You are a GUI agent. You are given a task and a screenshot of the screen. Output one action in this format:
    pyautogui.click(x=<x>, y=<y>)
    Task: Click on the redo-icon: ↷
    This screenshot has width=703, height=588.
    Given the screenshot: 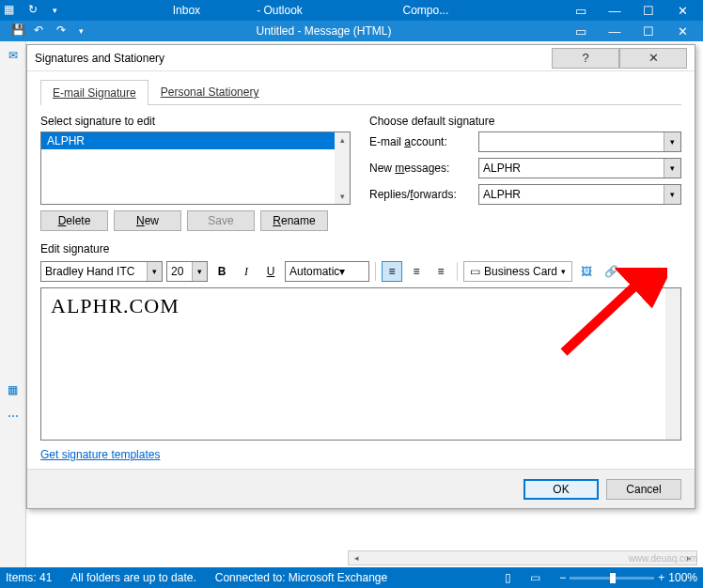 What is the action you would take?
    pyautogui.click(x=64, y=31)
    